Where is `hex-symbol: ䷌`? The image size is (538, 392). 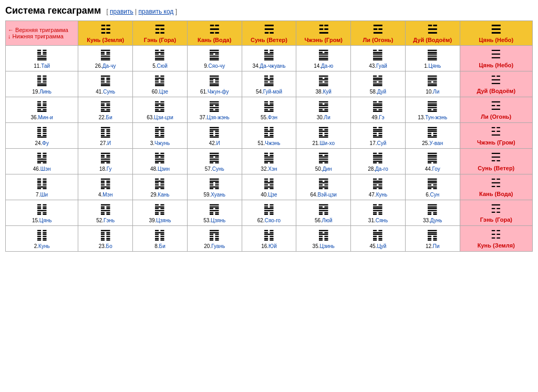 hex-symbol: ䷌ is located at coordinates (433, 106).